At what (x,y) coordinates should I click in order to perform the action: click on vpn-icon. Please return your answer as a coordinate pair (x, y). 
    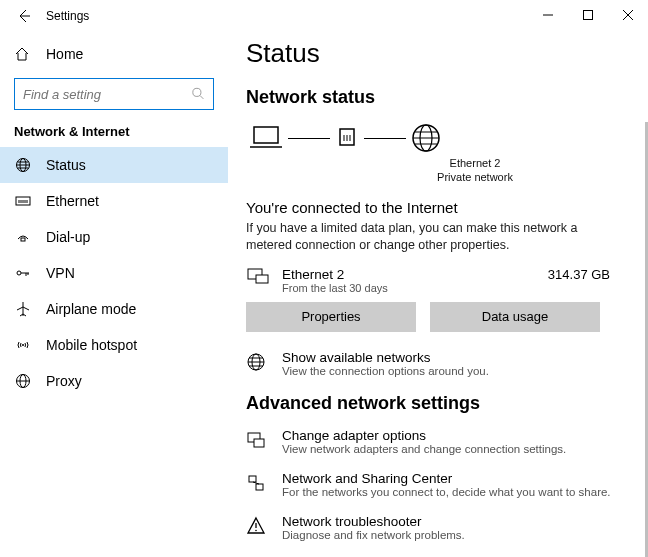
    Looking at the image, I should click on (23, 273).